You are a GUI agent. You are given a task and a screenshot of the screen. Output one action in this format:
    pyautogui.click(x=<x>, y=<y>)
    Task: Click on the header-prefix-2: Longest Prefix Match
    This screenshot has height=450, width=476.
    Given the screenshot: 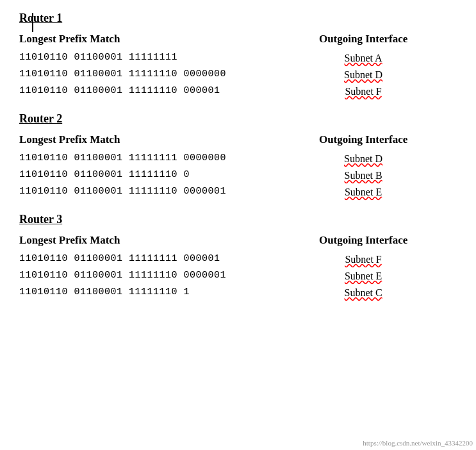 What is the action you would take?
    pyautogui.click(x=141, y=140)
    